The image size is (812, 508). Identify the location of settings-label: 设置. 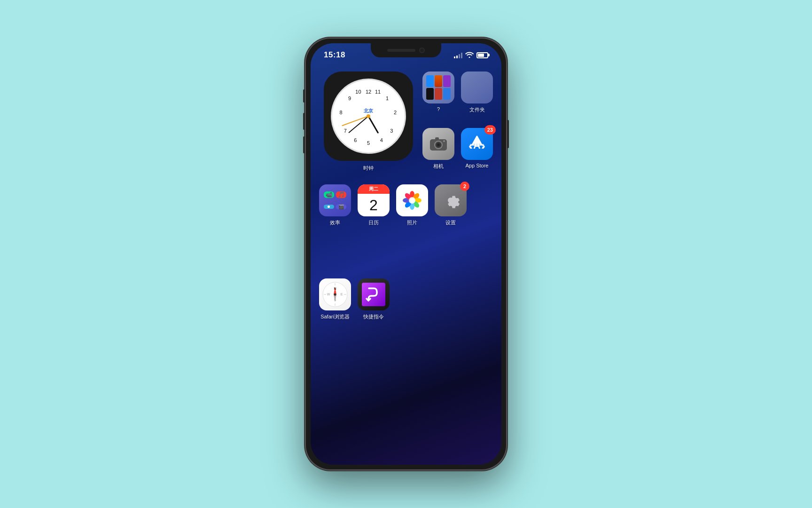
(451, 223).